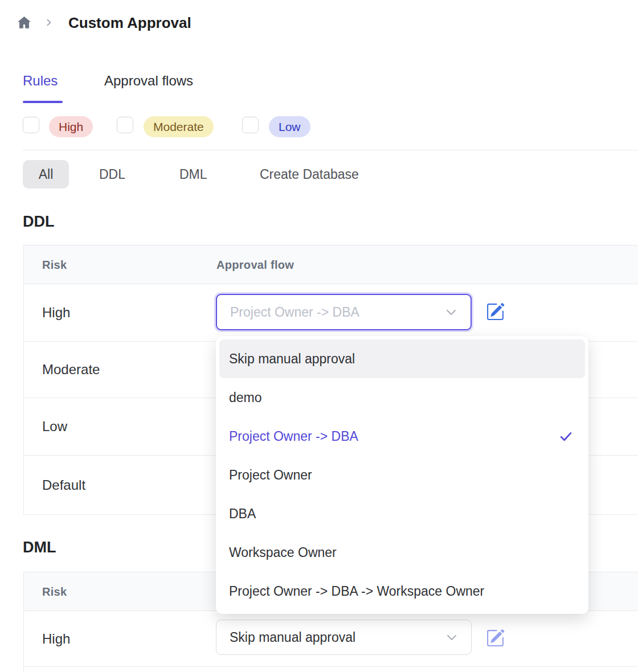  I want to click on filter-divider, so click(330, 150).